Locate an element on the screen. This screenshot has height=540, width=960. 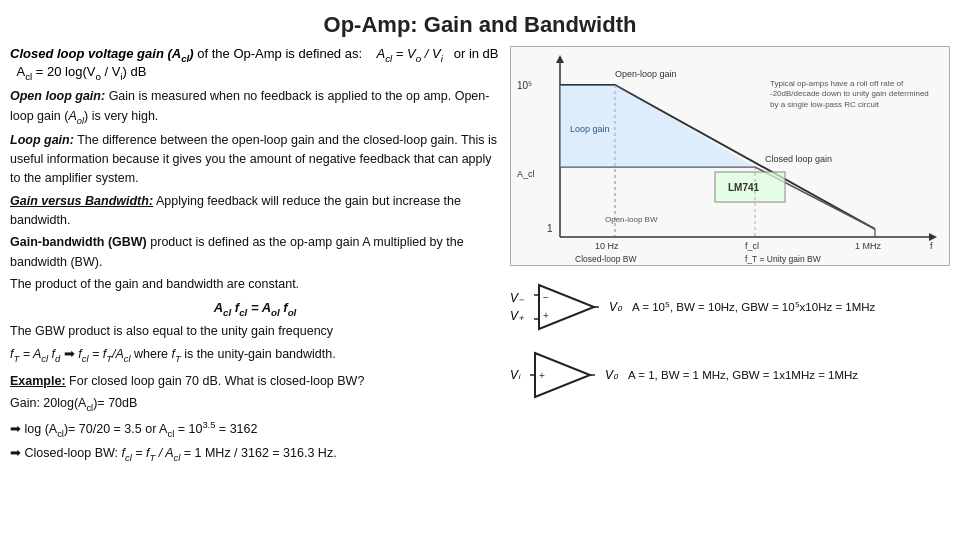
para-gain-calc: Gain: 20log(Acl)= 70dB is located at coordinates (255, 404).